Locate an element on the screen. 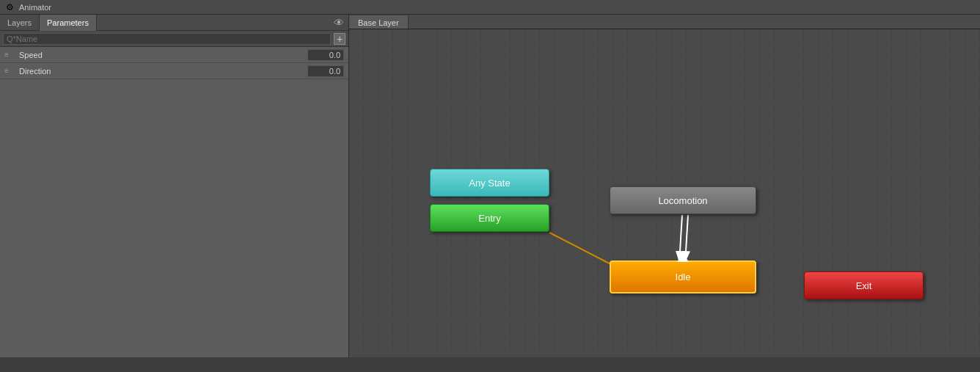 The image size is (980, 372). node-entry: Entry is located at coordinates (490, 218).